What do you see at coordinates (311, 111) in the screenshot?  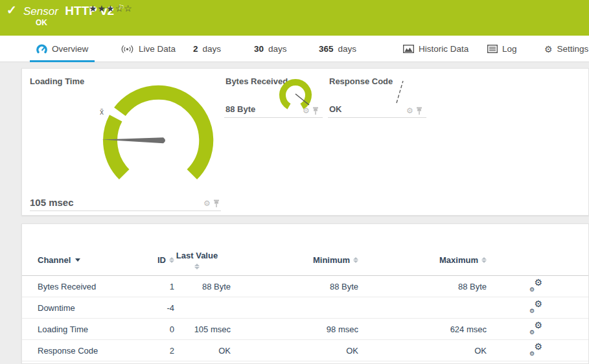 I see `bytes-received-gauge-actions: ⚙` at bounding box center [311, 111].